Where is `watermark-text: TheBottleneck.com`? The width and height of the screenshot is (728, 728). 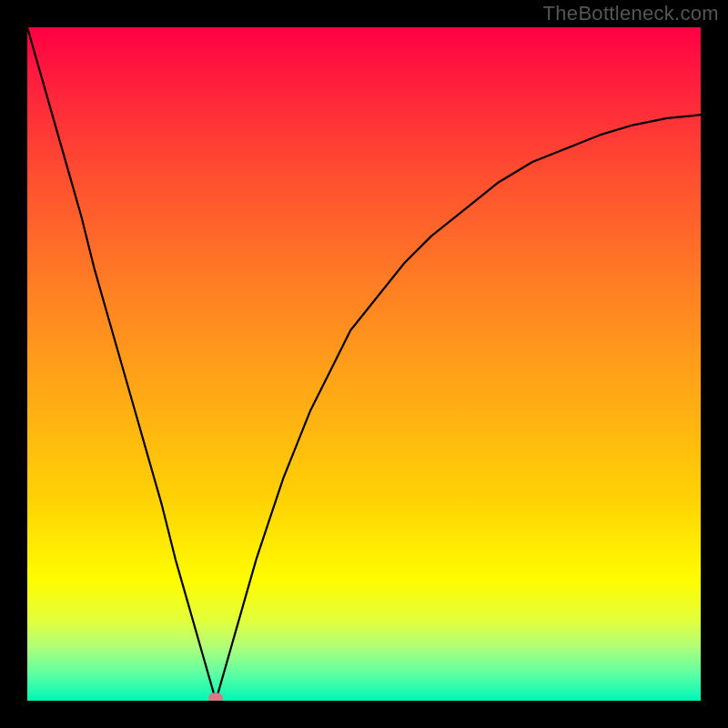
watermark-text: TheBottleneck.com is located at coordinates (632, 14).